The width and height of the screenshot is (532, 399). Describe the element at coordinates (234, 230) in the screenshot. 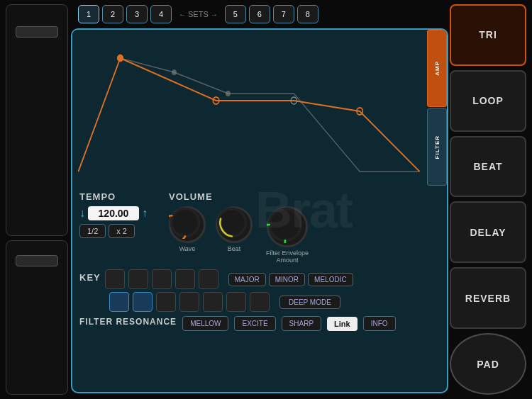

I see `beat-knob-container: Beat` at that location.